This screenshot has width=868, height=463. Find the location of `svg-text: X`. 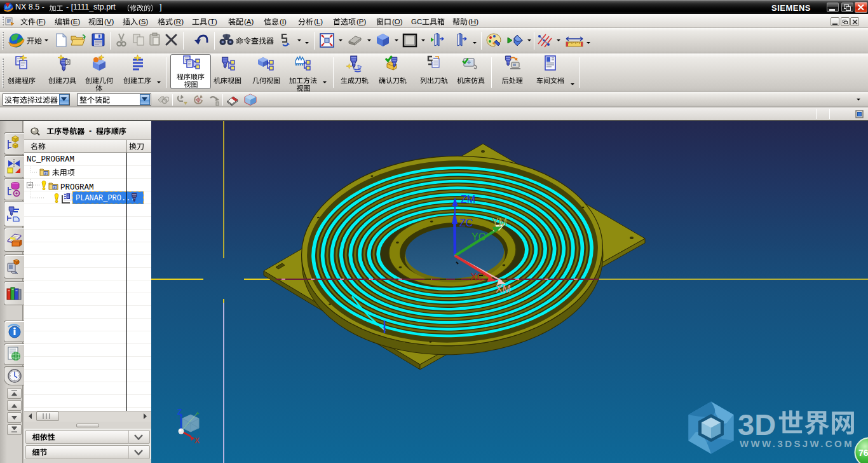

svg-text: X is located at coordinates (197, 441).